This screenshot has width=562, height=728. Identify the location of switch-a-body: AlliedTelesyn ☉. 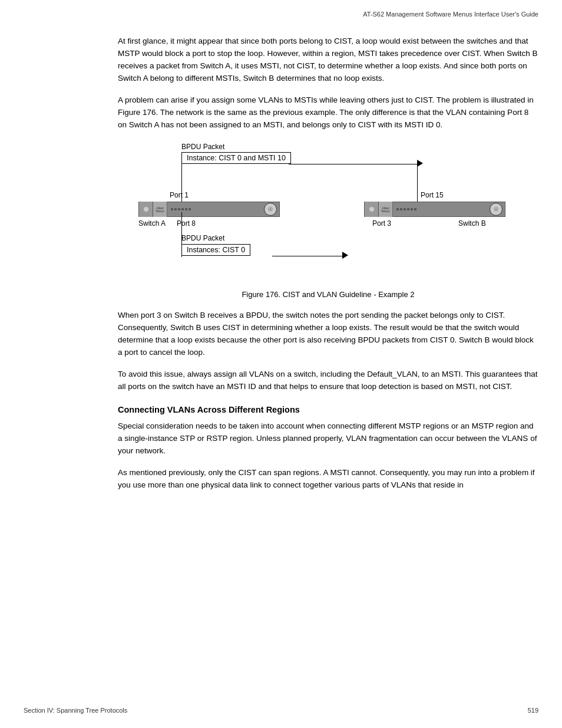
(209, 209).